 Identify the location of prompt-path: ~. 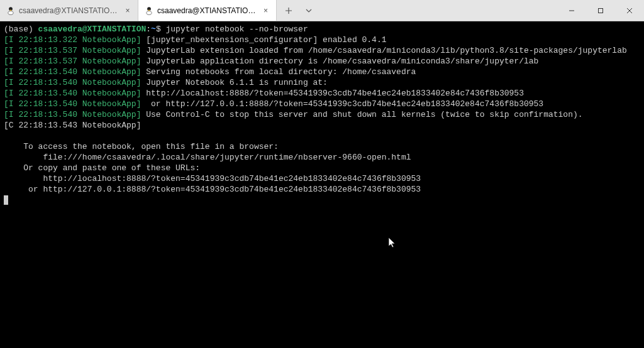
(153, 29).